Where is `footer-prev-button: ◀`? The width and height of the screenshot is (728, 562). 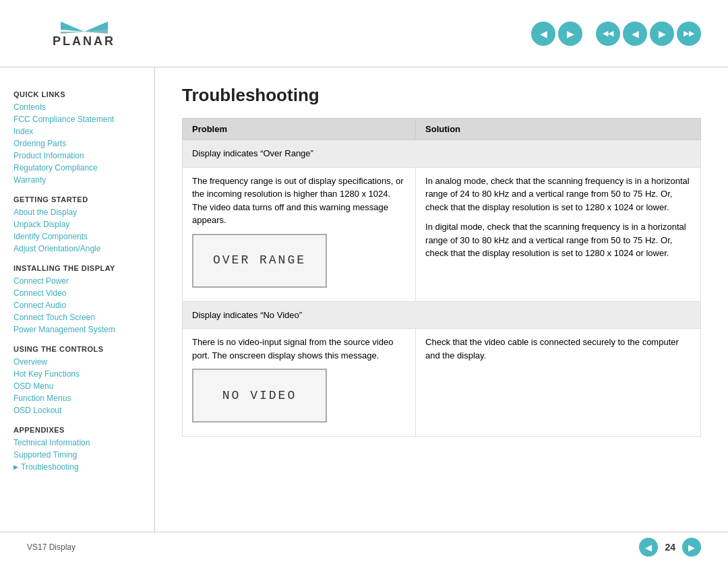
footer-prev-button: ◀ is located at coordinates (648, 547).